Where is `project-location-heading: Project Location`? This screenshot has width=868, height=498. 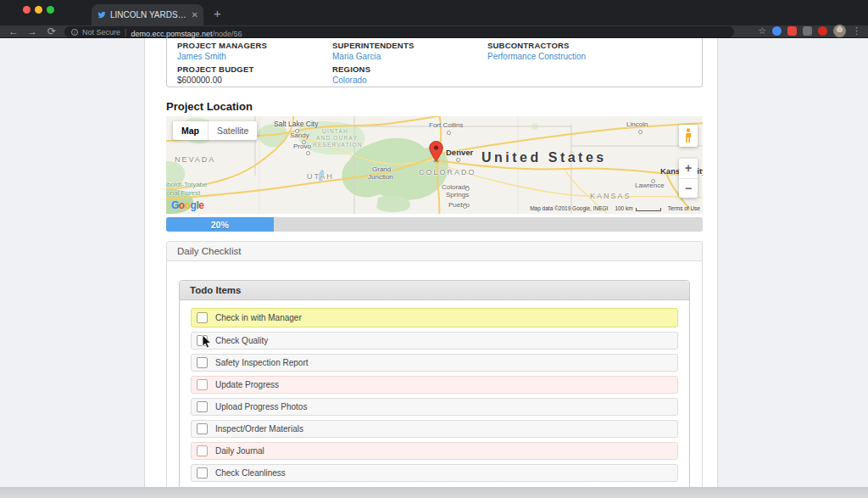 project-location-heading: Project Location is located at coordinates (434, 107).